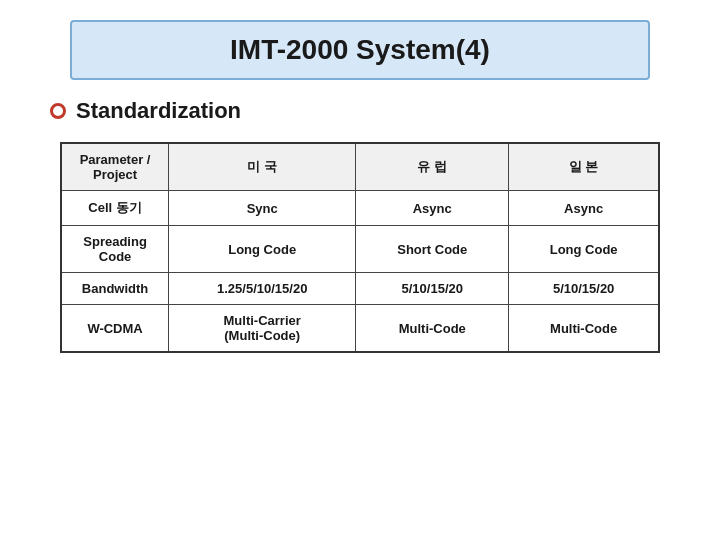 The width and height of the screenshot is (720, 540). I want to click on cell-usa-4: Multi-Carrier(Multi-Code), so click(262, 329).